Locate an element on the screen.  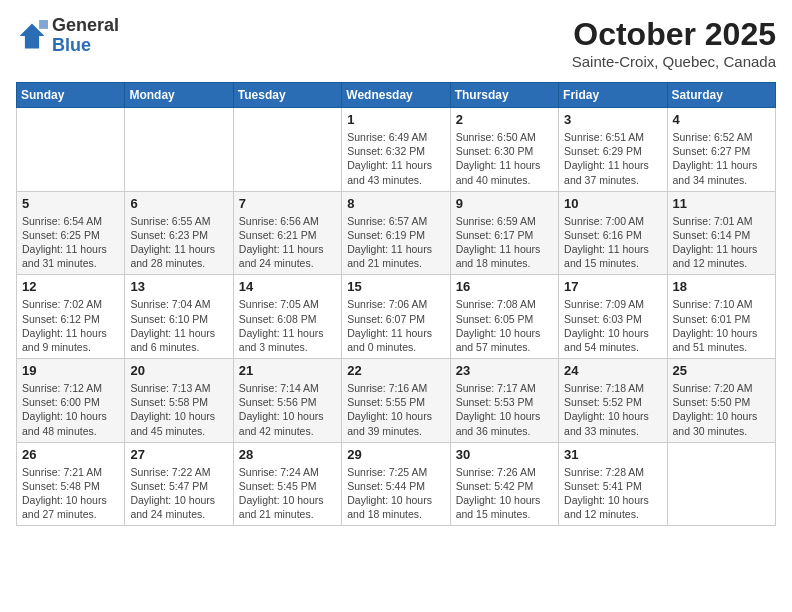
weekday-header-friday: Friday is located at coordinates (613, 96).